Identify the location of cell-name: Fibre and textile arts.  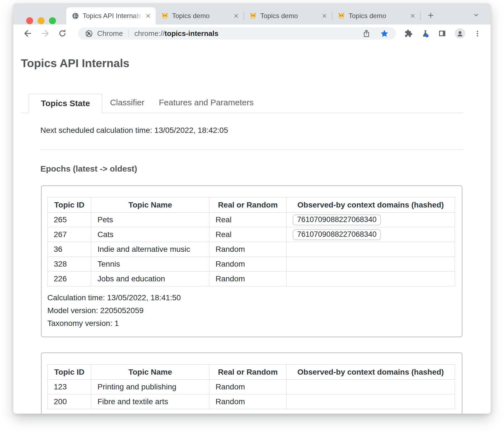
(150, 402).